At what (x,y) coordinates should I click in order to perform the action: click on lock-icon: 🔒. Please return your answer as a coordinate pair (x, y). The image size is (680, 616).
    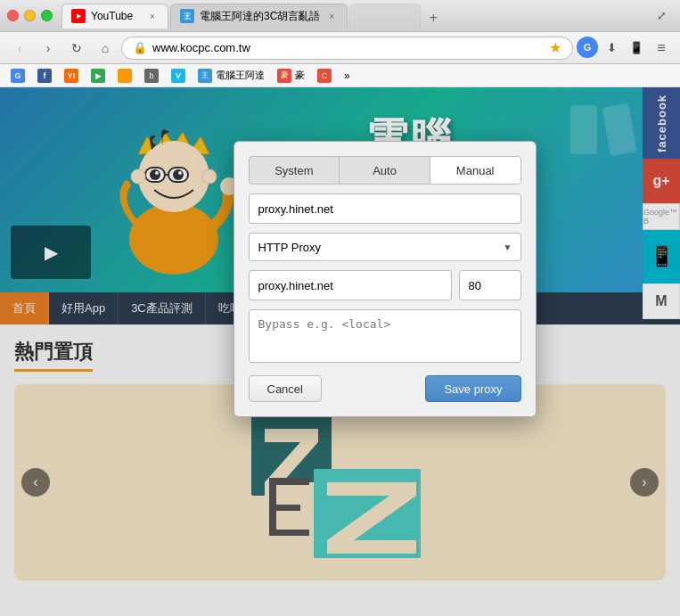
    Looking at the image, I should click on (140, 48).